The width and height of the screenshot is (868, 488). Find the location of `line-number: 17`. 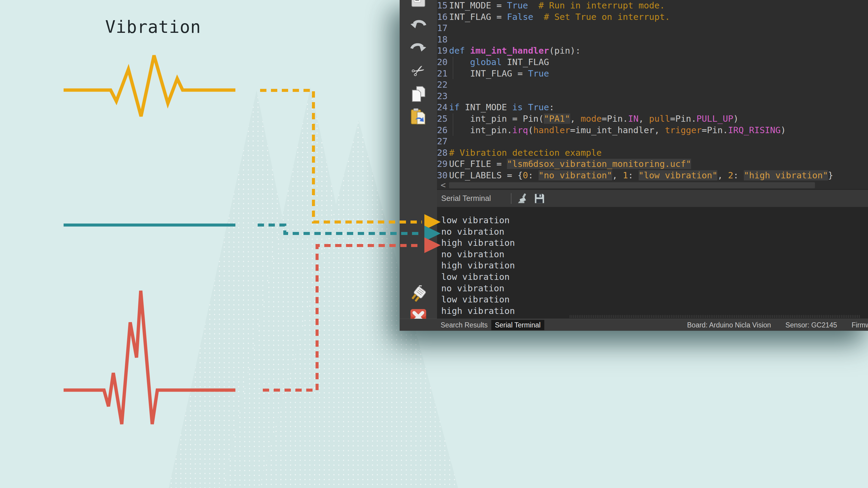

line-number: 17 is located at coordinates (442, 28).